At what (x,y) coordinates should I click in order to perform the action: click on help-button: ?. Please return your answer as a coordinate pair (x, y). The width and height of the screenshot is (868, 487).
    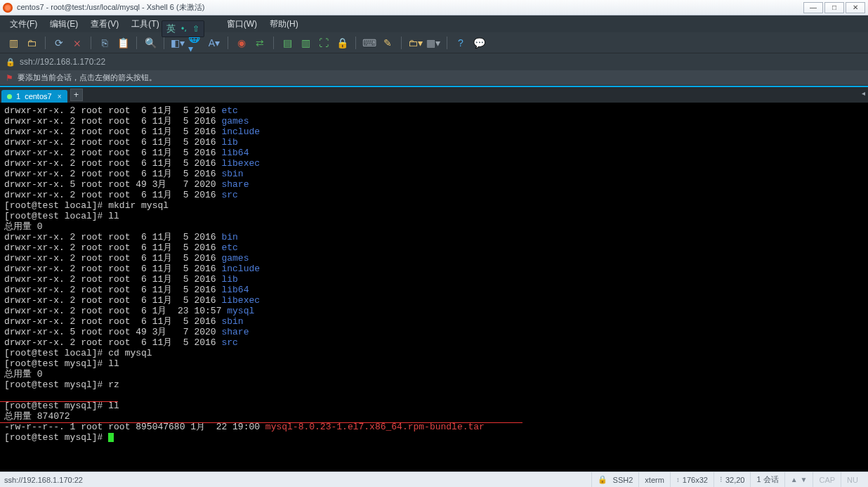
    Looking at the image, I should click on (461, 43).